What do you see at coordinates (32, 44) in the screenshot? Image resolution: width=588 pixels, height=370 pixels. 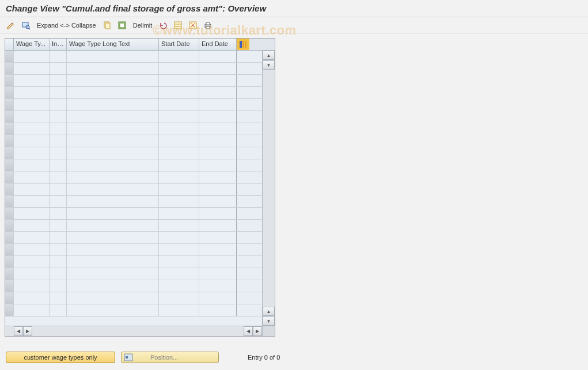 I see `column-wage-type: Wage Ty...` at bounding box center [32, 44].